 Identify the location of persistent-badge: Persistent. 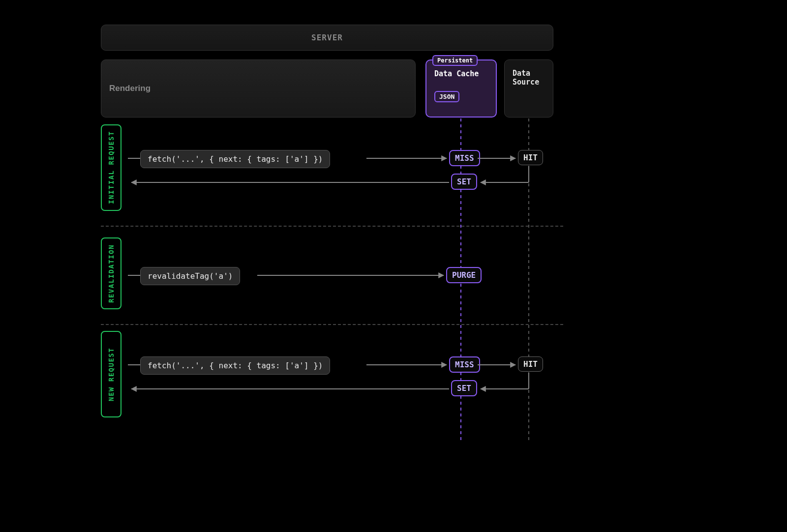
(455, 60).